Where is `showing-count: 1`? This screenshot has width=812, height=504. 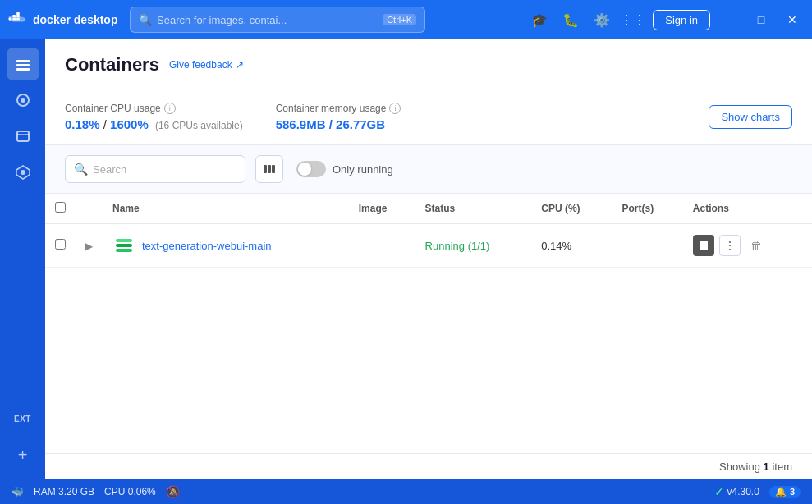 showing-count: 1 is located at coordinates (767, 466).